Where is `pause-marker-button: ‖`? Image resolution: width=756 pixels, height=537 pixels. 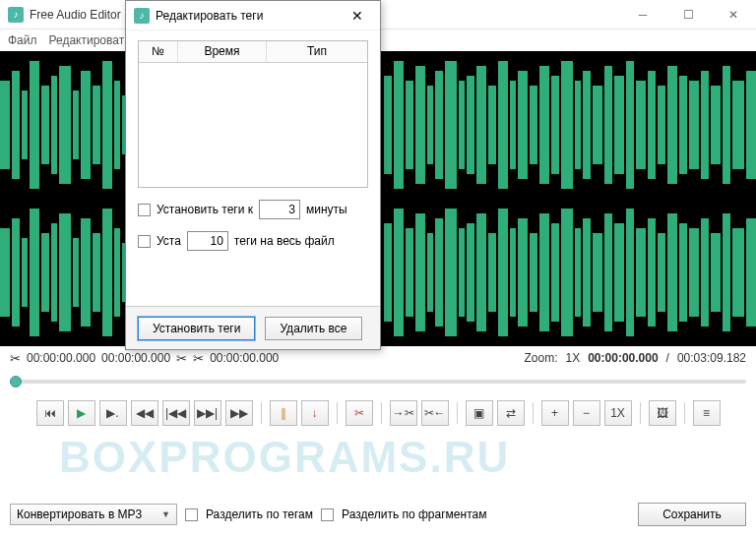 pause-marker-button: ‖ is located at coordinates (284, 413).